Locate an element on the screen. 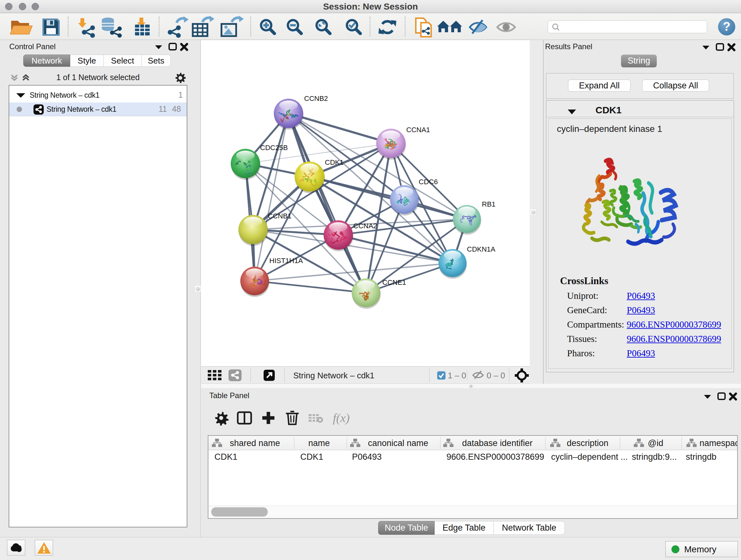 This screenshot has height=560, width=741. svg-text: CDKN1A is located at coordinates (481, 249).